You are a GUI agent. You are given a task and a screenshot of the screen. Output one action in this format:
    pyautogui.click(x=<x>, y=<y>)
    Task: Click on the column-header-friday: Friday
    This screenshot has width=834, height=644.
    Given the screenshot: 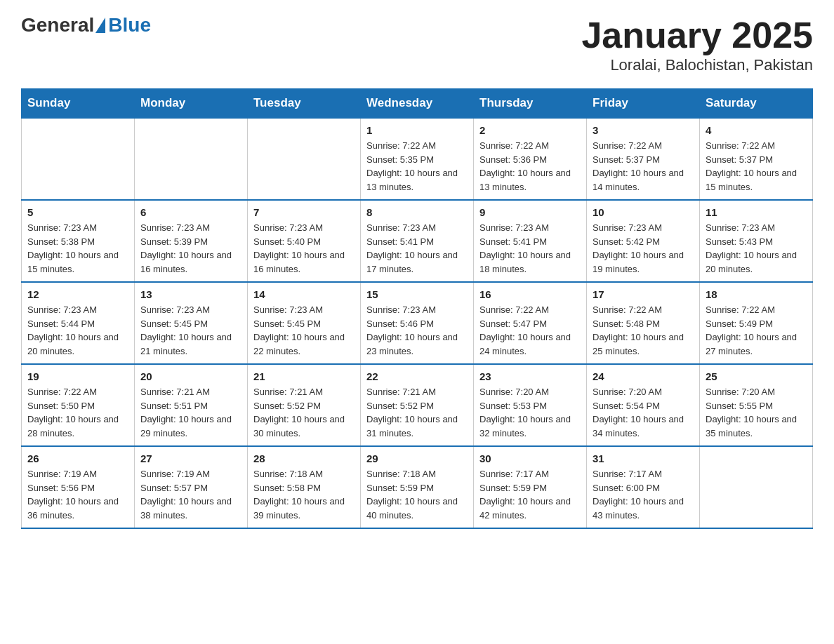 What is the action you would take?
    pyautogui.click(x=643, y=104)
    